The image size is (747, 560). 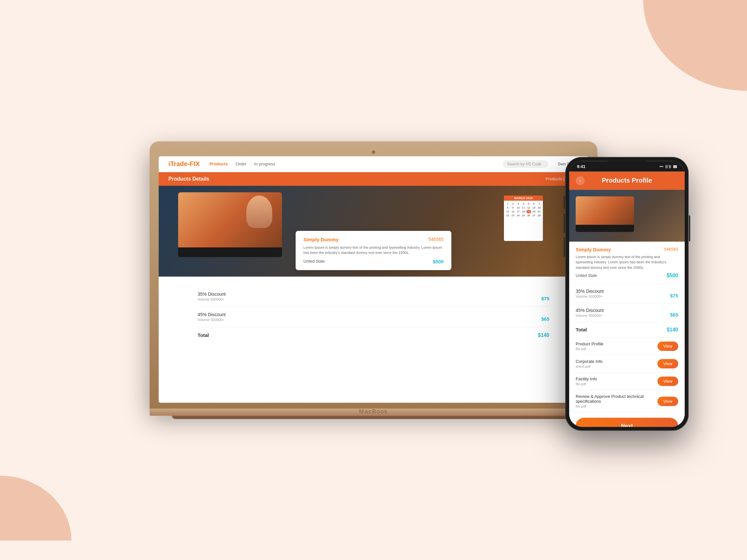 What do you see at coordinates (436, 239) in the screenshot?
I see `product-sku: 546565` at bounding box center [436, 239].